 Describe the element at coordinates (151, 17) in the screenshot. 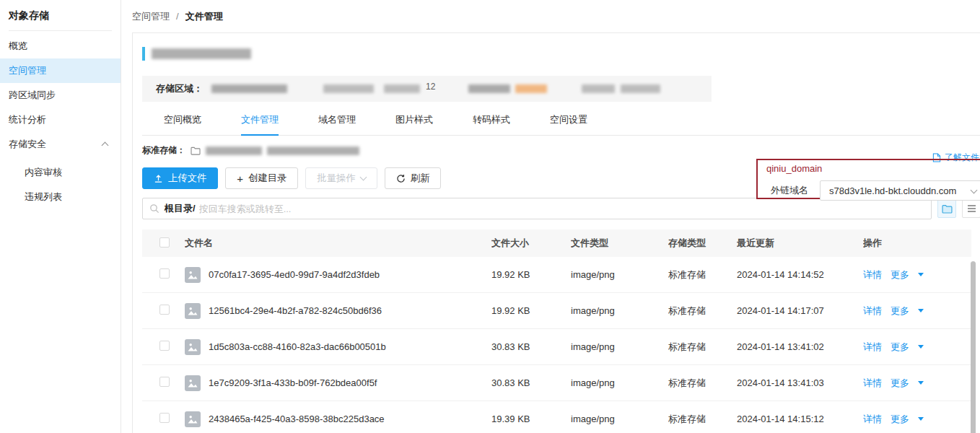

I see `breadcrumb-parent: 空间管理` at that location.